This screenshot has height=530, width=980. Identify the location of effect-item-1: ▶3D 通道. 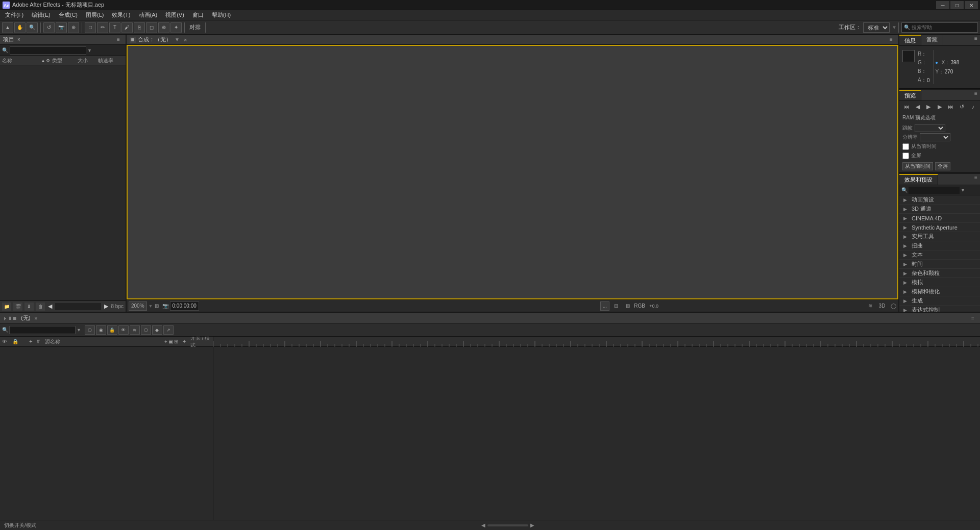
(940, 209).